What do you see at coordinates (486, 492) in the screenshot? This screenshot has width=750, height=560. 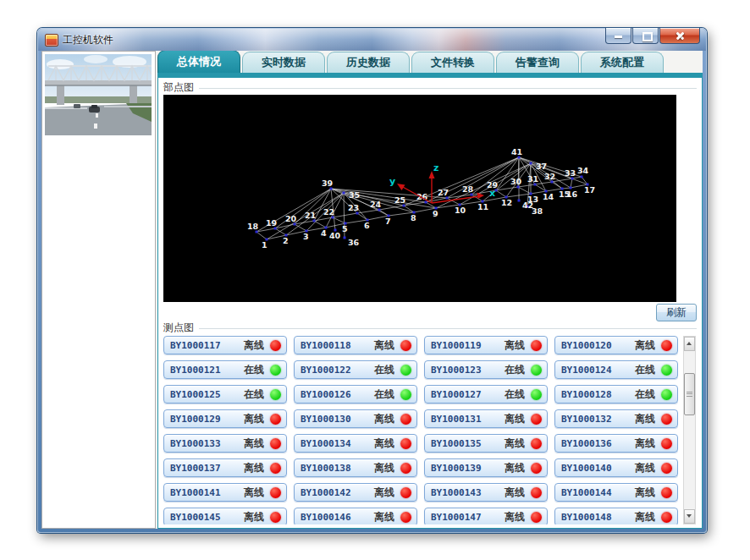 I see `sensor-cell-BY1000143: BY1000143离线` at bounding box center [486, 492].